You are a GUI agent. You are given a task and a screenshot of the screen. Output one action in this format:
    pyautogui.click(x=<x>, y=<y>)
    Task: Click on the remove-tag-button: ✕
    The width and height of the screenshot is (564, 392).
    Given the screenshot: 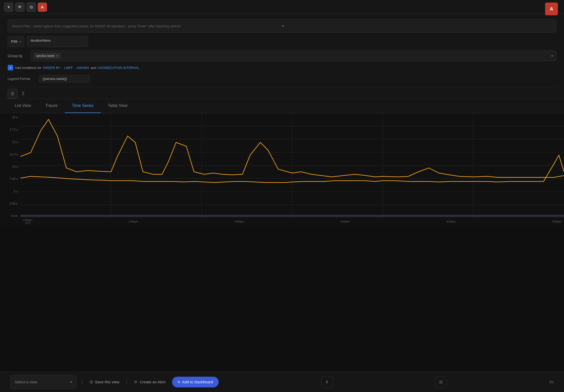 What is the action you would take?
    pyautogui.click(x=57, y=56)
    